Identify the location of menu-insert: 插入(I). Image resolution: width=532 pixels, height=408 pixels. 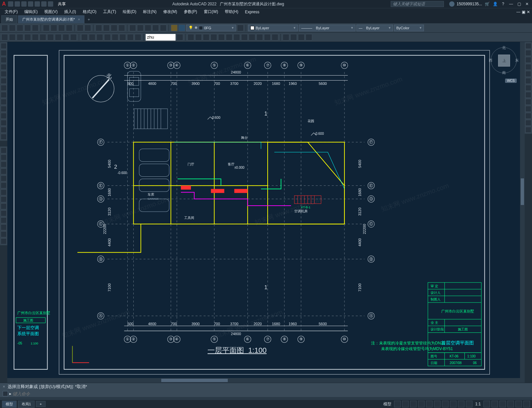
(70, 12).